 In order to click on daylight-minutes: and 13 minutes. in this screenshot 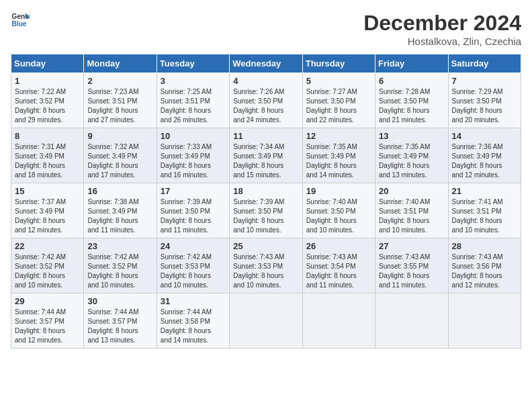, I will do `click(403, 175)`.